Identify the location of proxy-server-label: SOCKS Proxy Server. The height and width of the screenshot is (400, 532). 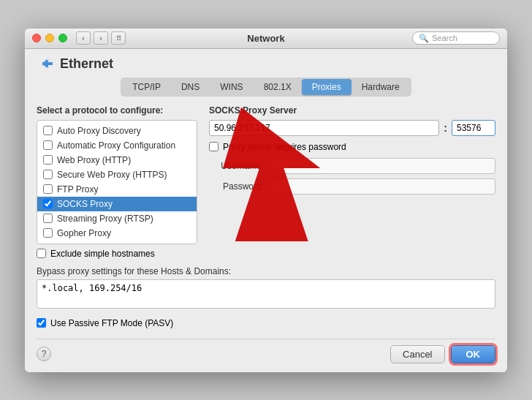
(352, 110).